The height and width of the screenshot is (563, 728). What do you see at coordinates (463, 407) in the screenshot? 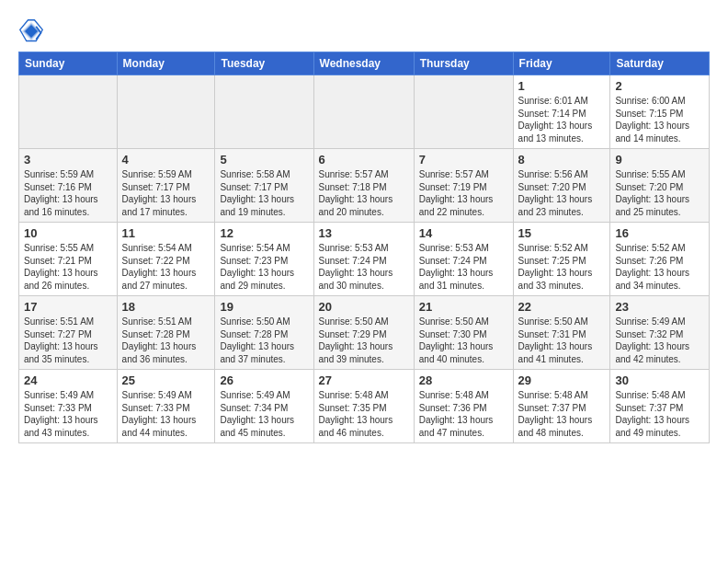
I see `calendar-cell: 28Sunrise: 5:48 AM Sunset: 7:36 PM Dayli…` at bounding box center [463, 407].